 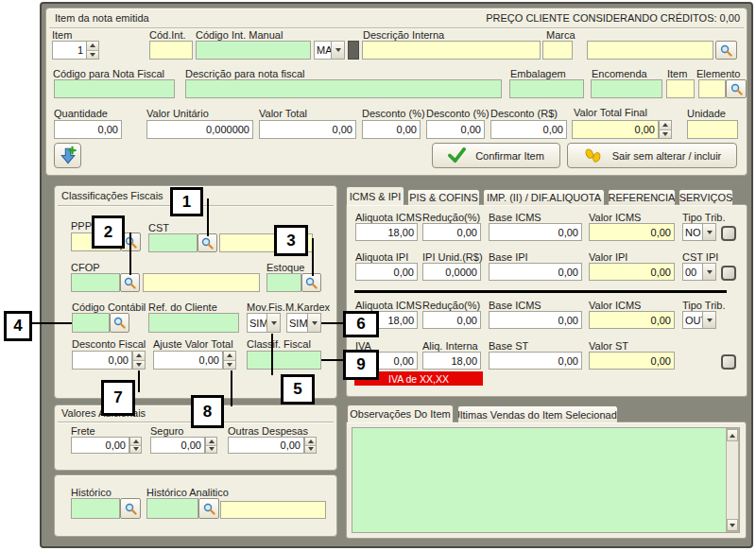 What do you see at coordinates (91, 323) in the screenshot?
I see `codigo-contabil-input` at bounding box center [91, 323].